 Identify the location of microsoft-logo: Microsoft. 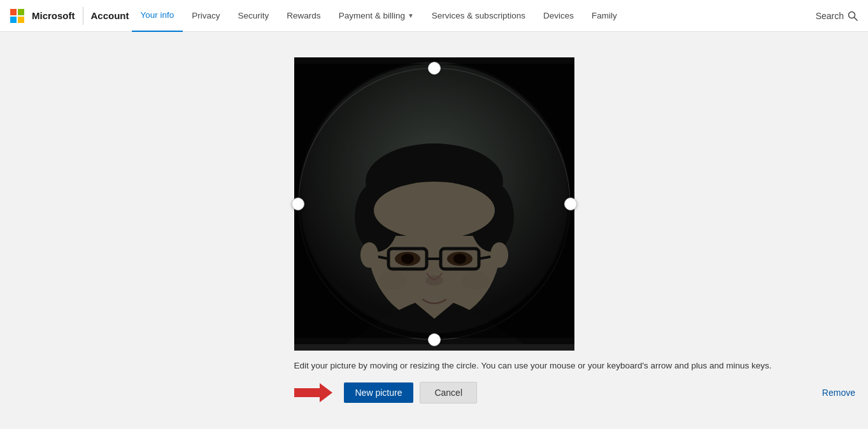
(43, 16).